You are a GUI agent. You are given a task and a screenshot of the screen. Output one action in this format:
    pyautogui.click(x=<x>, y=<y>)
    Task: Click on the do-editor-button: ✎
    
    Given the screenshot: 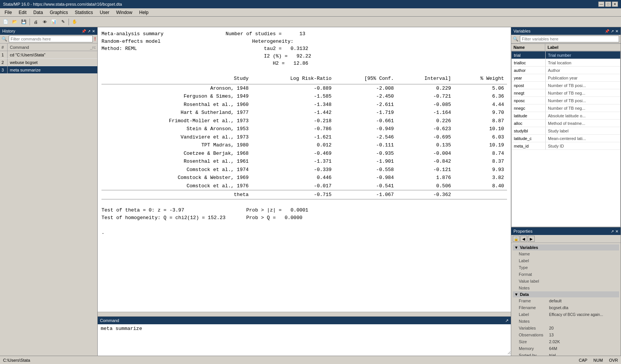 What is the action you would take?
    pyautogui.click(x=63, y=22)
    